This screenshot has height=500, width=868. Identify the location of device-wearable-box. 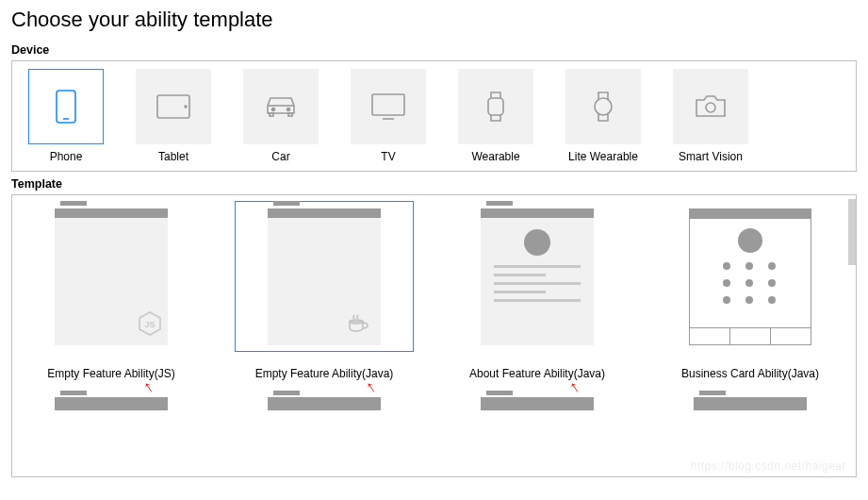
(496, 107).